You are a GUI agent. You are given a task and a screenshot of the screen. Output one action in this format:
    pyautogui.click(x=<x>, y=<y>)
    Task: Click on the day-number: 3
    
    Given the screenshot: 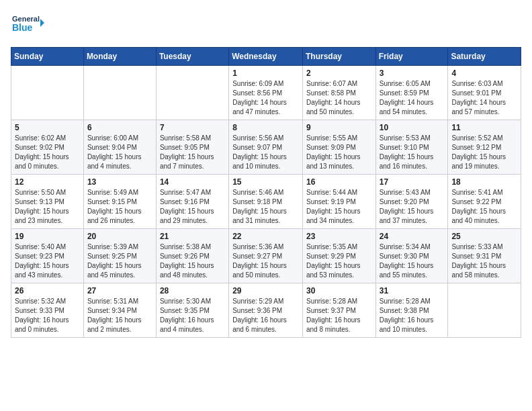 What is the action you would take?
    pyautogui.click(x=412, y=73)
    